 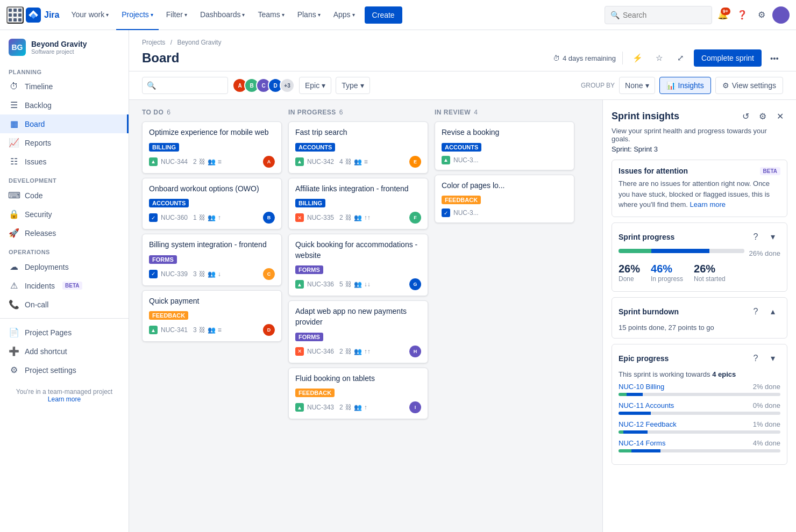 What do you see at coordinates (42, 15) in the screenshot?
I see `jira-logo: Jira` at bounding box center [42, 15].